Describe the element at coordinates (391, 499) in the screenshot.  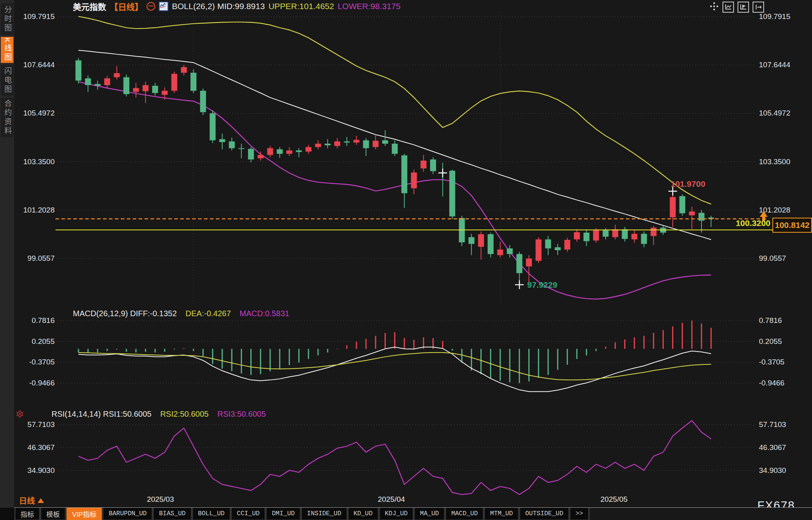
I see `x-axis-label: 2025/04` at that location.